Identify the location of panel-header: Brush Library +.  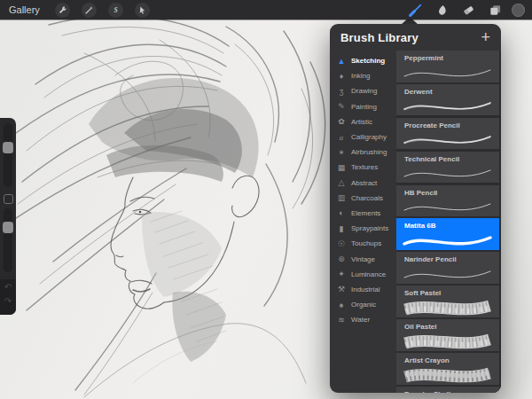
(415, 37).